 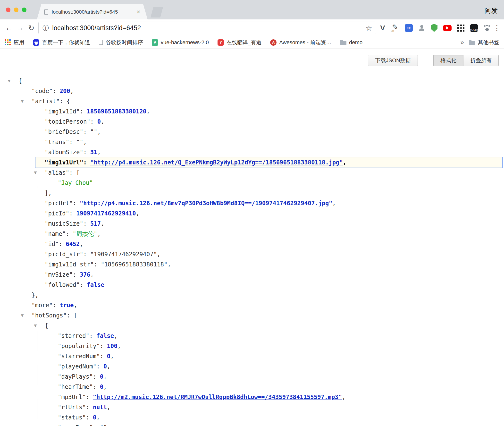 What do you see at coordinates (124, 254) in the screenshot?
I see `json-value: "19097417462929407"` at bounding box center [124, 254].